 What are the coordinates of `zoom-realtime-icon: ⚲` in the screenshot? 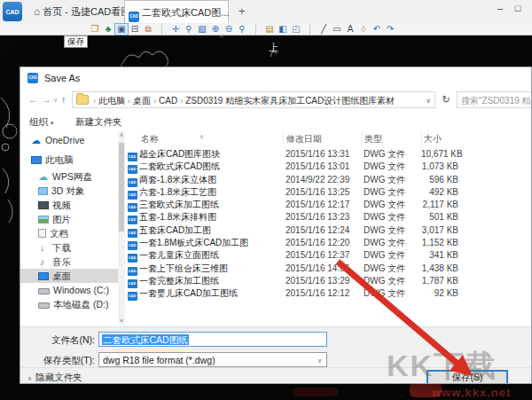 It's located at (189, 29).